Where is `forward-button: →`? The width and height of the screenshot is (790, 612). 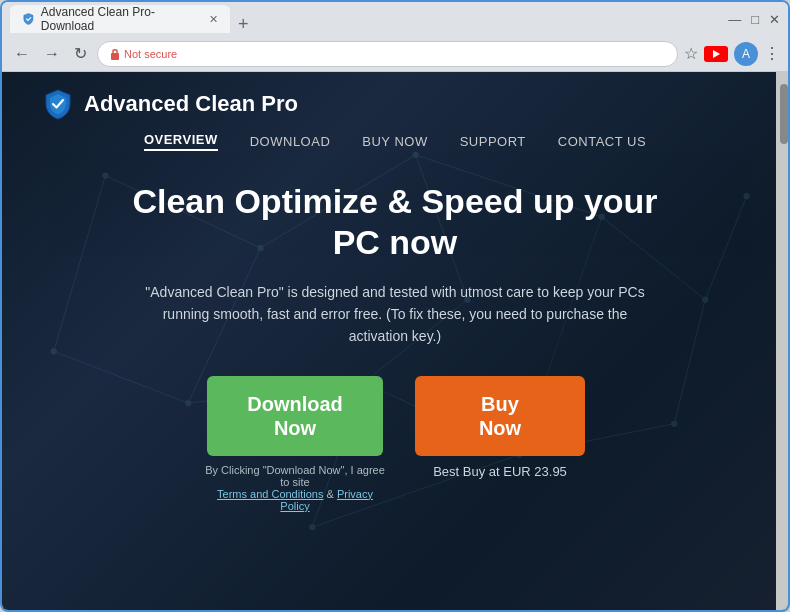 forward-button: → is located at coordinates (52, 54).